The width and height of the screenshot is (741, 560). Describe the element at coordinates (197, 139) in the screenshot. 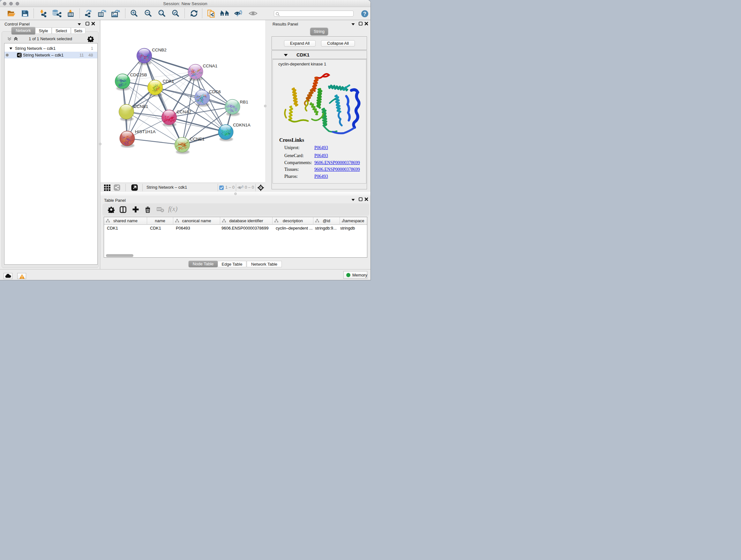

I see `svg-text: CCNE1` at that location.